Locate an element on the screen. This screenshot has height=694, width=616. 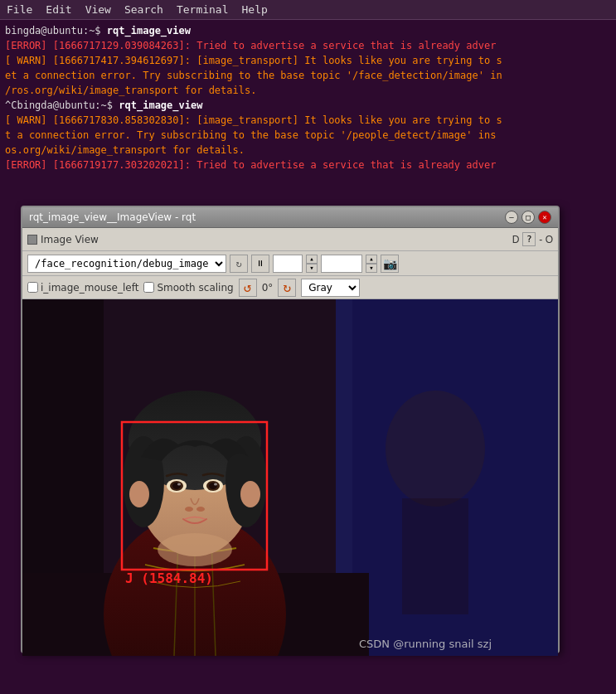
menu-view: View is located at coordinates (98, 10).